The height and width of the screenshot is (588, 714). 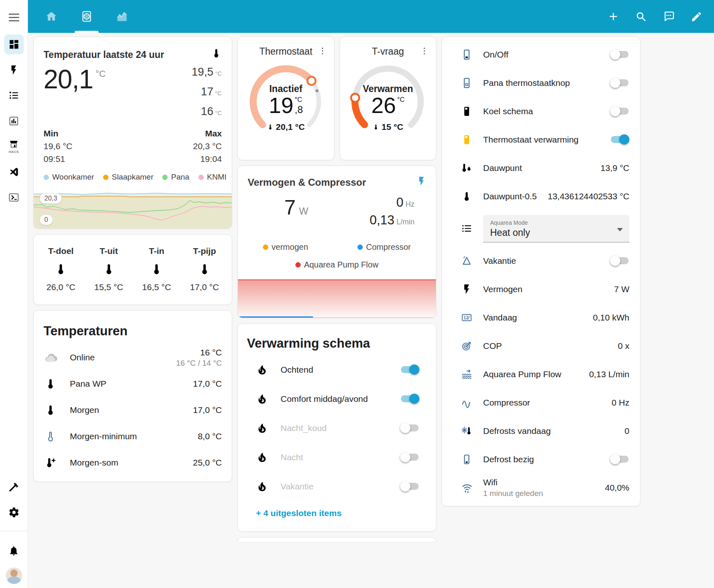 I want to click on aquarea-mode-select: Aquarea Mode Heat only, so click(x=556, y=228).